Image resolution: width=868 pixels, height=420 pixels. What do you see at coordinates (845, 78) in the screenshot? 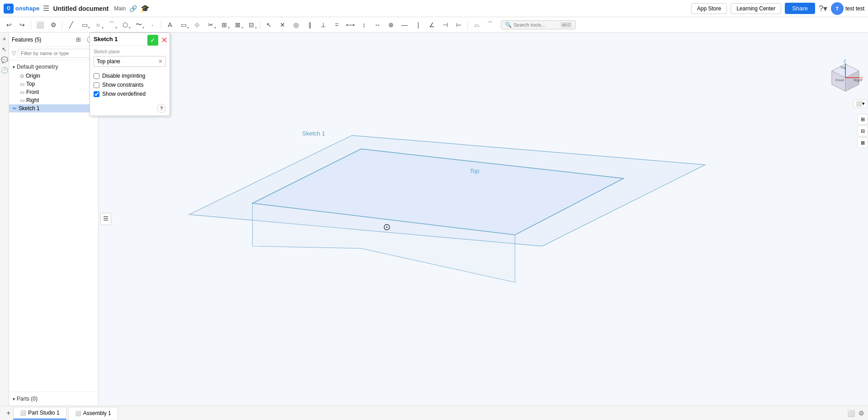
I see `orientation-cube: X Z Top Front Right` at bounding box center [845, 78].